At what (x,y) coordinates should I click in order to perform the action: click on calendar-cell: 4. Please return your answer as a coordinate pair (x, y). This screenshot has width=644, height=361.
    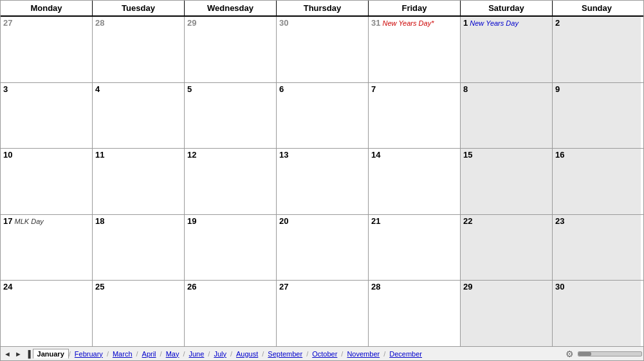
    Looking at the image, I should click on (139, 116).